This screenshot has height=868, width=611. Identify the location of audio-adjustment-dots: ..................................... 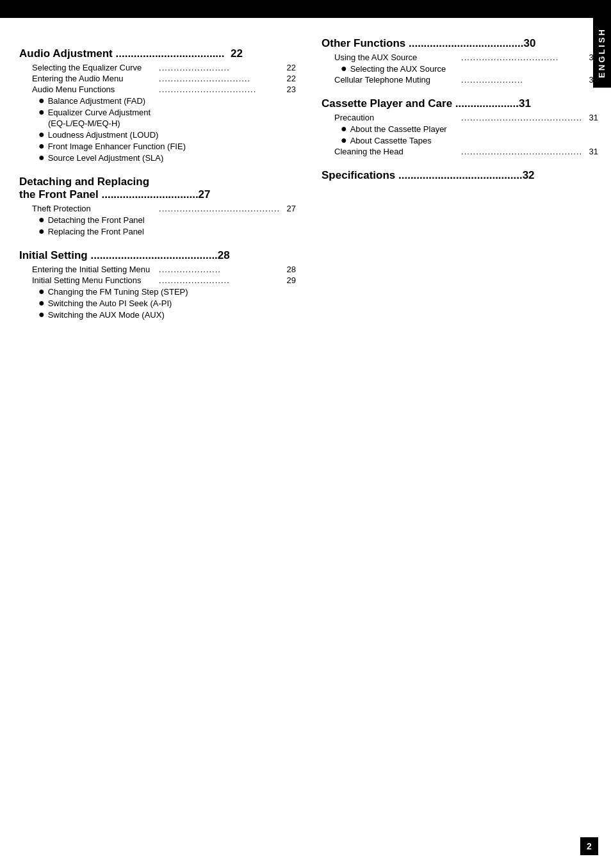
(172, 54).